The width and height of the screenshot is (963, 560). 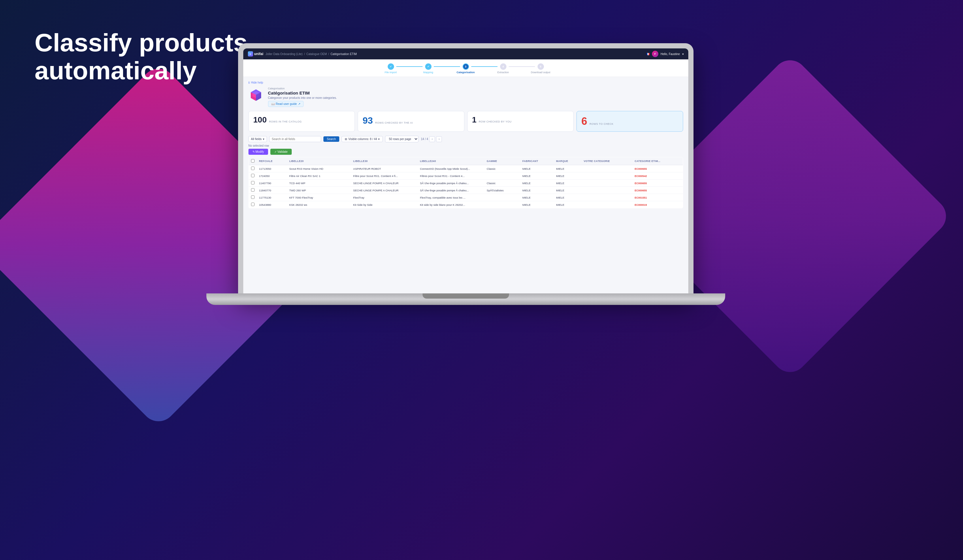 I want to click on cell-libelle240-0: ConnectXD (Nouvelle App Miele Scout)..., so click(x=451, y=169).